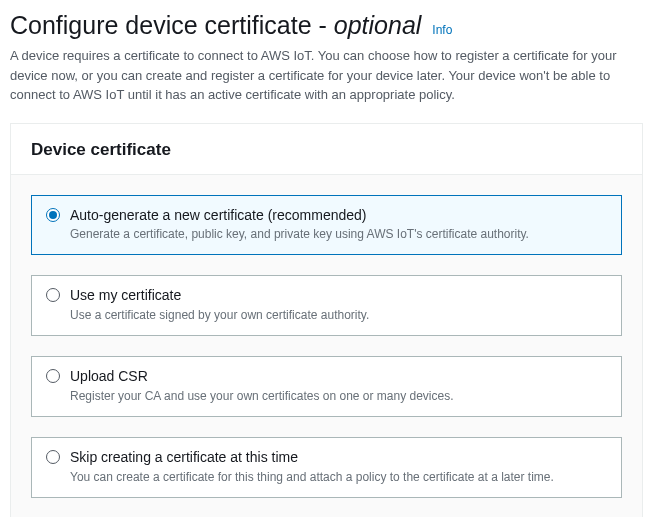  I want to click on option-auto-generate: Auto-generate a new certificate (recomme…, so click(326, 226).